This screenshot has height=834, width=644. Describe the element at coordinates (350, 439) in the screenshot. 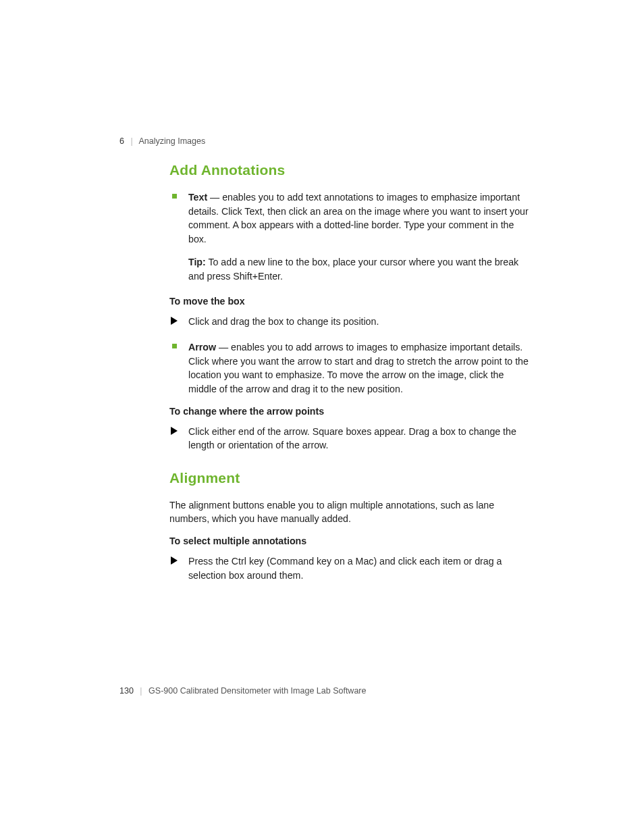

I see `step-change-arrow: Click either end of the arrow. Square bo…` at that location.